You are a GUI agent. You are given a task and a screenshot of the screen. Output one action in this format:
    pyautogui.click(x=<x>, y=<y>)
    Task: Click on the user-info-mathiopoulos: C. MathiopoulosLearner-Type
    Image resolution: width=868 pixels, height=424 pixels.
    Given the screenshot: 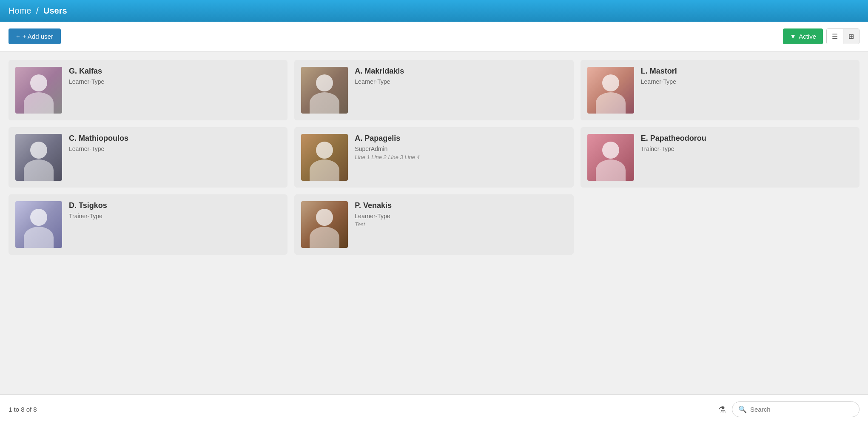 What is the action you would take?
    pyautogui.click(x=175, y=144)
    